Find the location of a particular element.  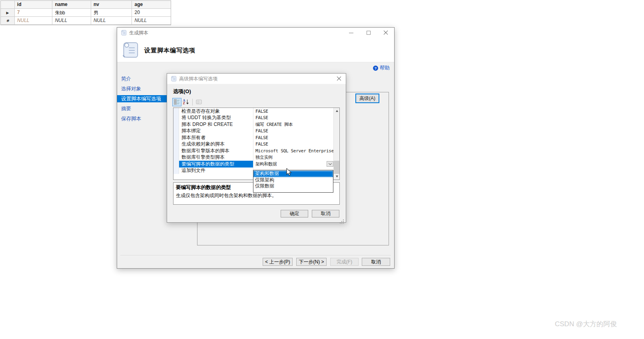

types-of-data-combo: 架构和数据 is located at coordinates (293, 164).